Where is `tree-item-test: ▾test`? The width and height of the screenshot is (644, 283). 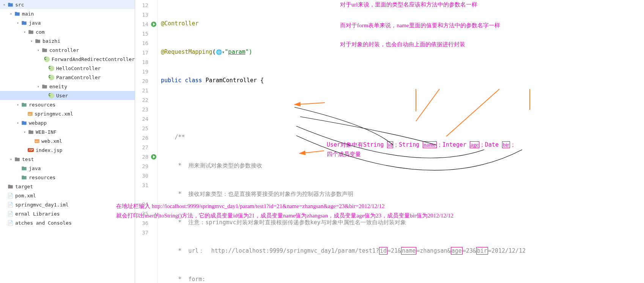 tree-item-test: ▾test is located at coordinates (68, 159).